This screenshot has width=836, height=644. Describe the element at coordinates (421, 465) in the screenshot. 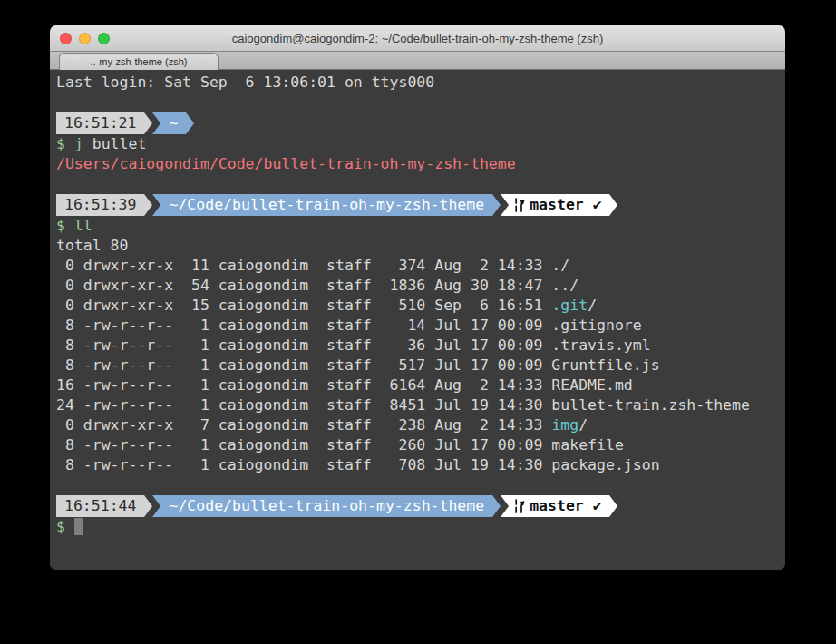

I see `terminal-line: 8 -rw-r--r-- 1 caiogondim staff 708 Jul …` at that location.